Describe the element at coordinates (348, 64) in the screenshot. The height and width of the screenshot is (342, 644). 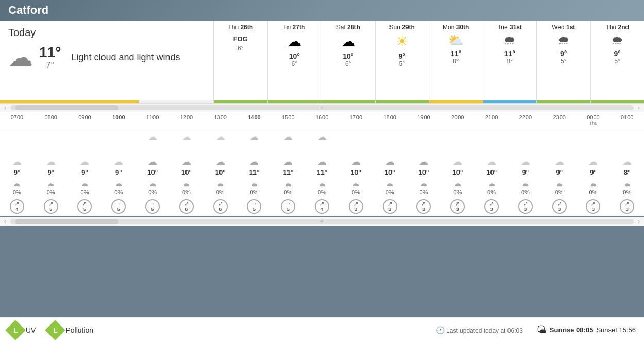
I see `day-low-2: 6°` at that location.